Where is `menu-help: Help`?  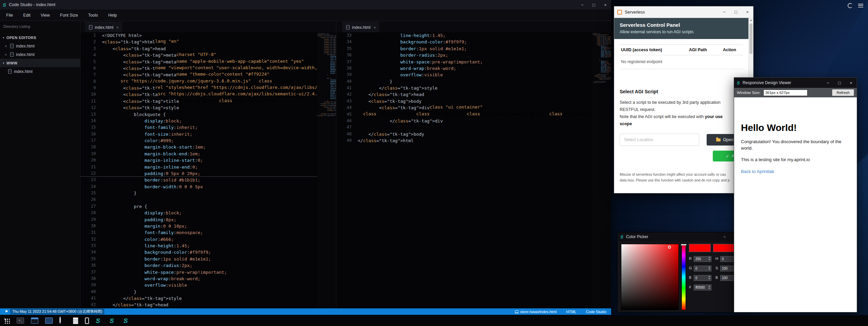 menu-help: Help is located at coordinates (113, 15).